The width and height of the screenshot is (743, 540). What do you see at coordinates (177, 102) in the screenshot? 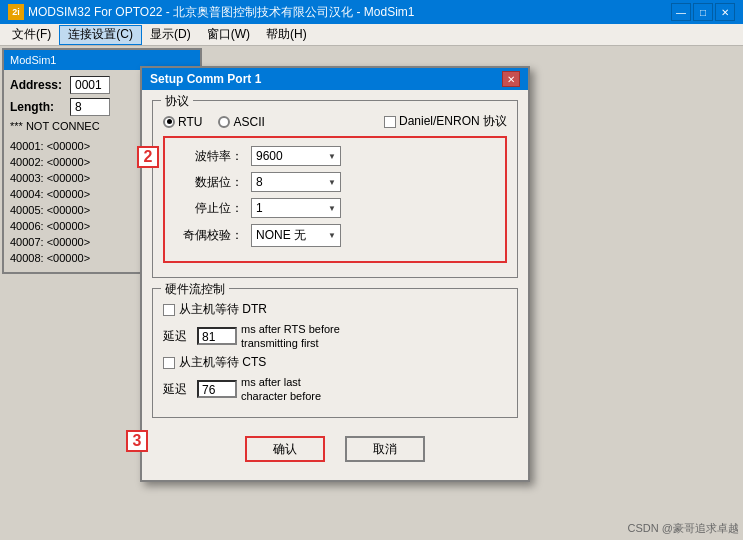
I see `protocol-group-label: 协议` at bounding box center [177, 102].